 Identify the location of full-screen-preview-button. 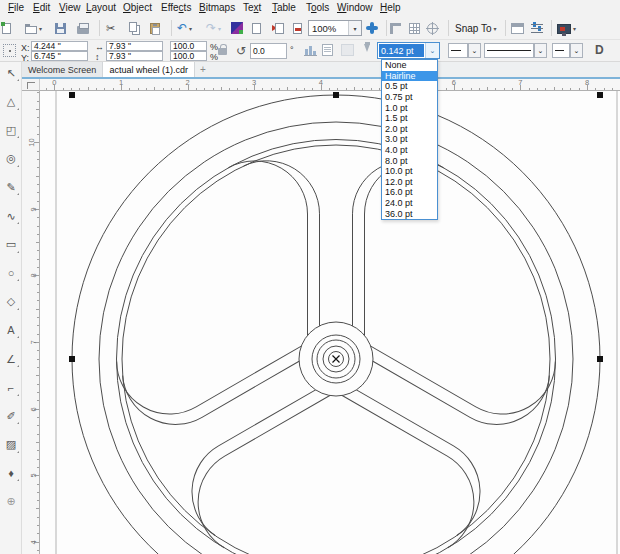
(372, 28).